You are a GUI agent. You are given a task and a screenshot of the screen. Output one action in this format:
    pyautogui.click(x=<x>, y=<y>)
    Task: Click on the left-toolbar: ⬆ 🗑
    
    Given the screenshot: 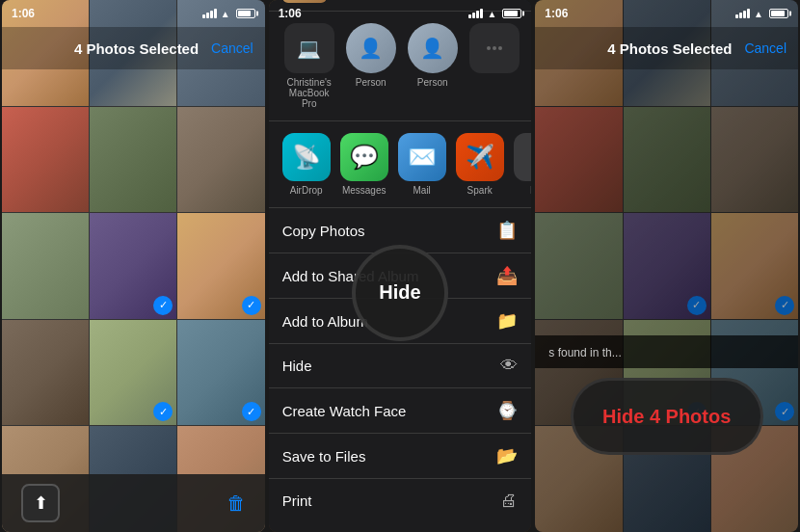 What is the action you would take?
    pyautogui.click(x=133, y=503)
    